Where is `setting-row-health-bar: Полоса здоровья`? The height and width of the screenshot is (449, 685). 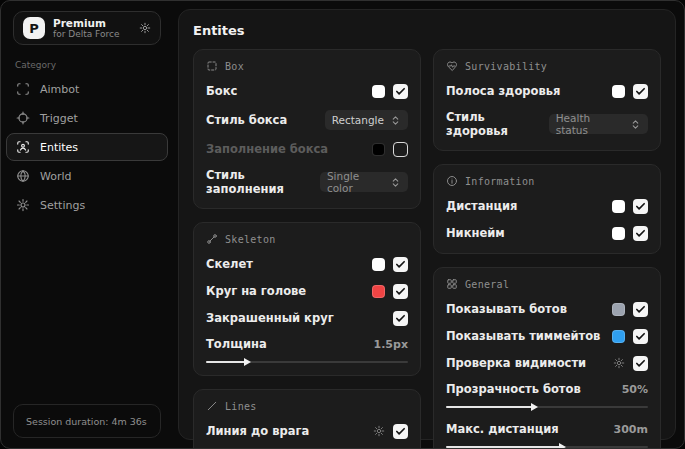 setting-row-health-bar: Полоса здоровья is located at coordinates (547, 91).